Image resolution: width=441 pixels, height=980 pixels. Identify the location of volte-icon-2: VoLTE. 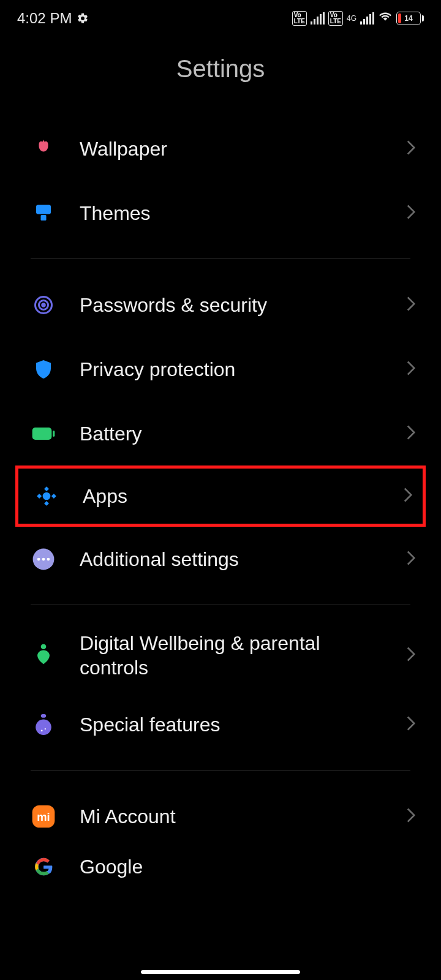
(336, 18).